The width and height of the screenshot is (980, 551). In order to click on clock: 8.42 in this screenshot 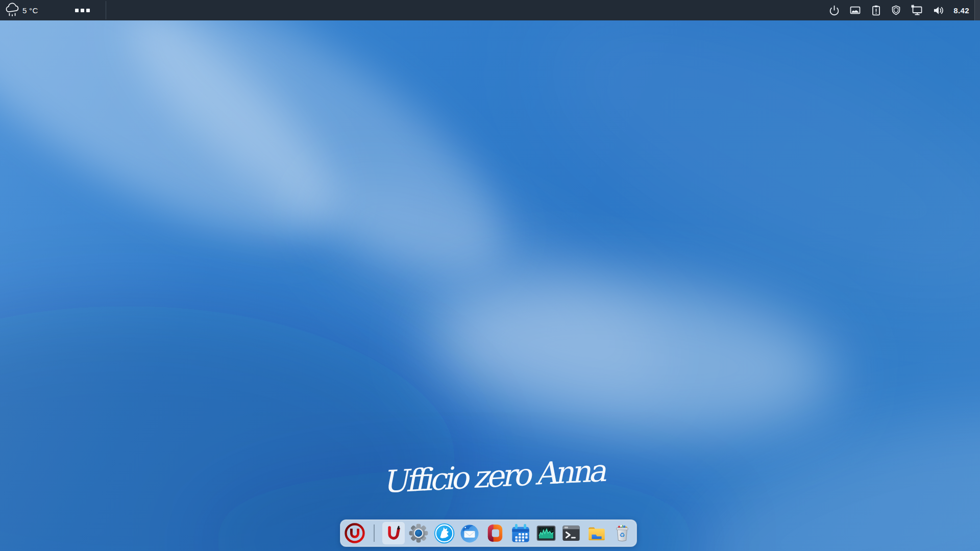, I will do `click(962, 10)`.